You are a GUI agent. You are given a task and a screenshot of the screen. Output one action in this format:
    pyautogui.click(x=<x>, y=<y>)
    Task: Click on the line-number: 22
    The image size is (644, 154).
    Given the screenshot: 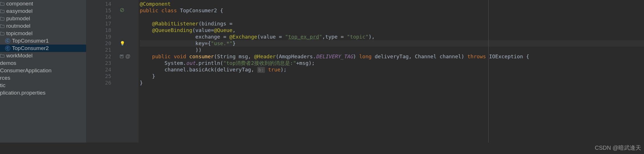 What is the action you would take?
    pyautogui.click(x=102, y=57)
    